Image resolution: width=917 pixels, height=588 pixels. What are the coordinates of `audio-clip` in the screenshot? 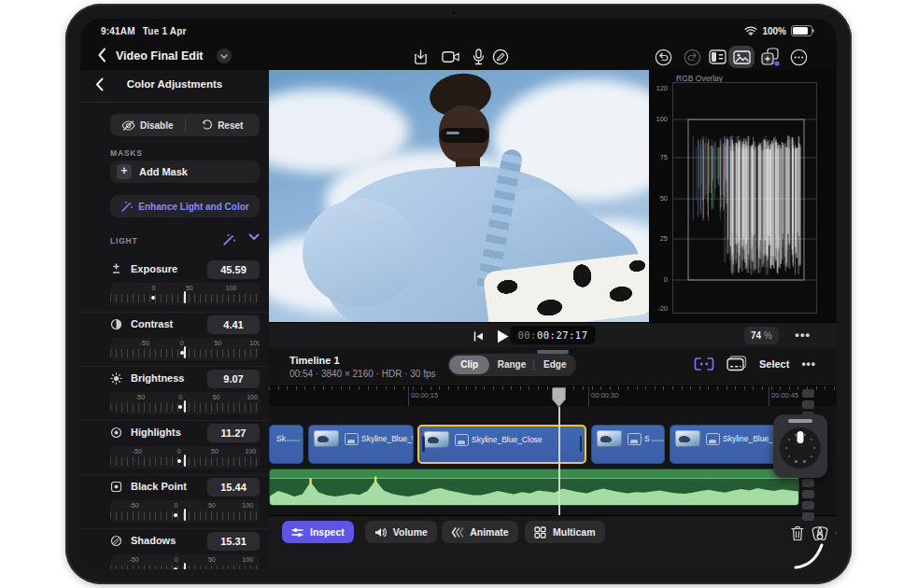 It's located at (534, 487).